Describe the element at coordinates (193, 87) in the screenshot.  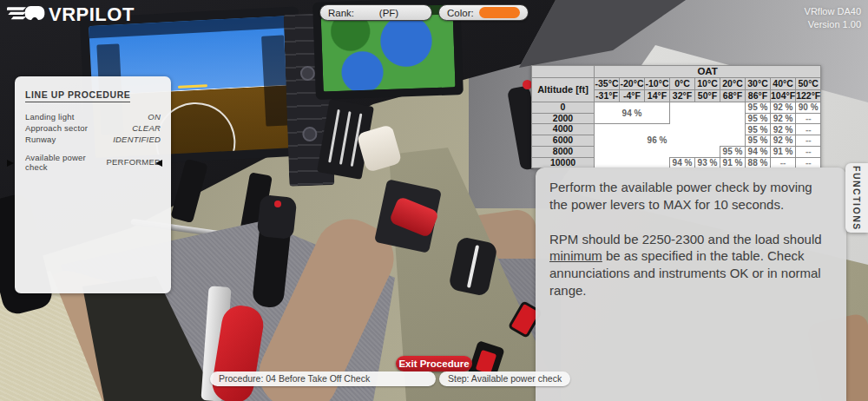
I see `attitude-marker` at that location.